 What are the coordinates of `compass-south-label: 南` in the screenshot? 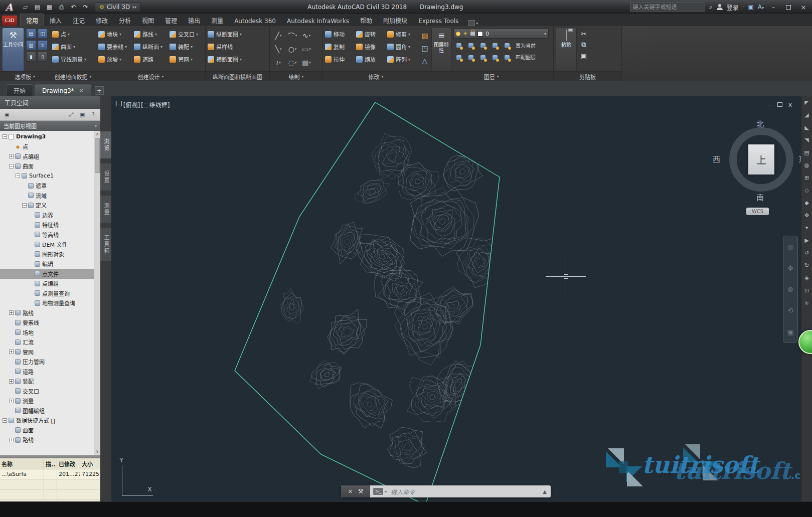 It's located at (760, 197).